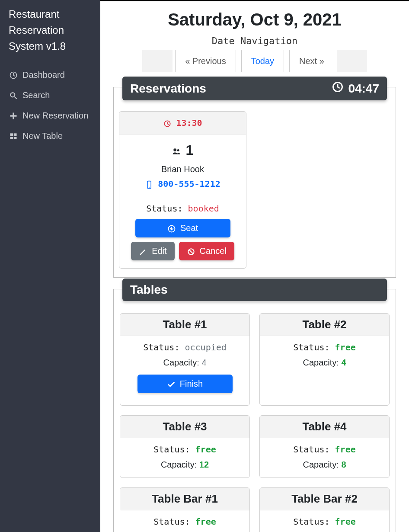 This screenshot has height=532, width=409. I want to click on table-icon, so click(13, 136).